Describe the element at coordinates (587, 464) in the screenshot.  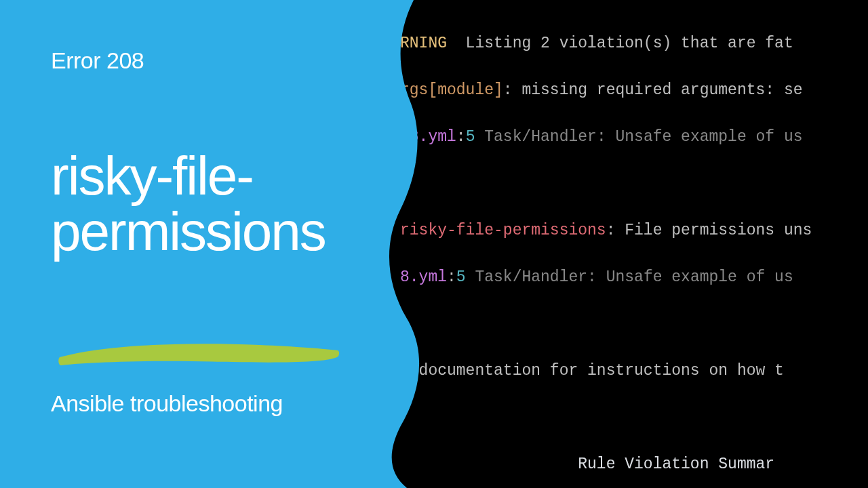
I see `term-summary-title: Rule Violation Summar` at that location.